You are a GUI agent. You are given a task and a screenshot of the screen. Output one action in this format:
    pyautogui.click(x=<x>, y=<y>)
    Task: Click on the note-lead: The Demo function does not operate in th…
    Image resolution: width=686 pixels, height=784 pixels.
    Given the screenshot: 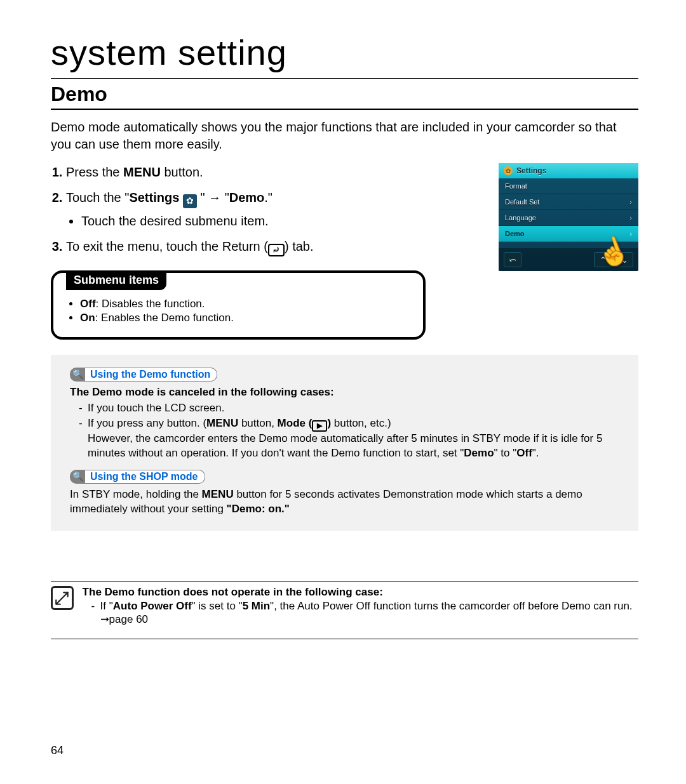 What is the action you would take?
    pyautogui.click(x=361, y=592)
    